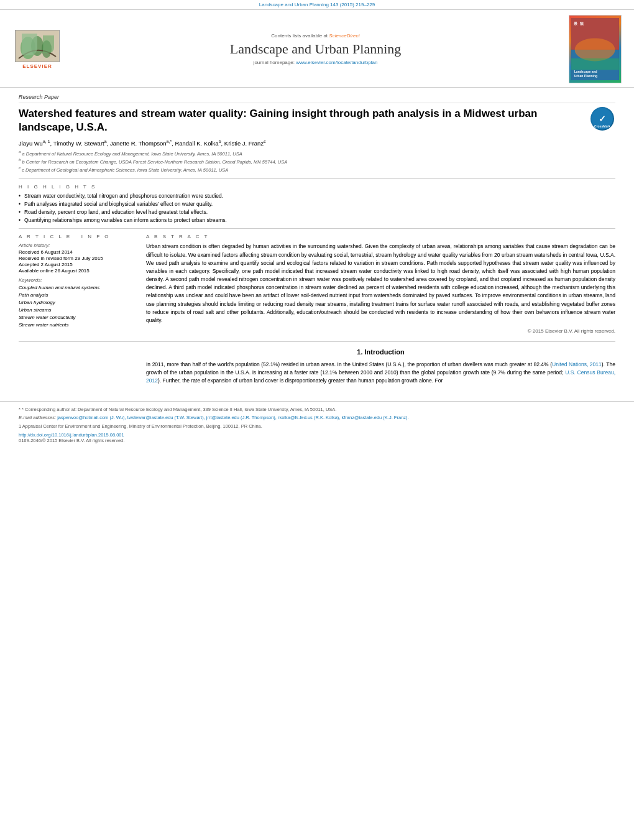  I want to click on footer-issn: 0169-2046/© 2015 Elsevier B.V. All right…, so click(317, 440).